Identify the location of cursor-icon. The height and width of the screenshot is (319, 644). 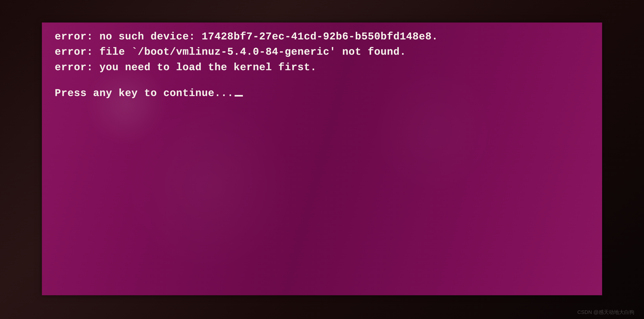
(239, 96).